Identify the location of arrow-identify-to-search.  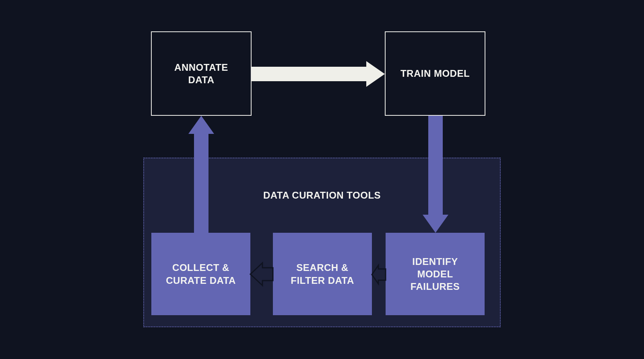
(379, 275).